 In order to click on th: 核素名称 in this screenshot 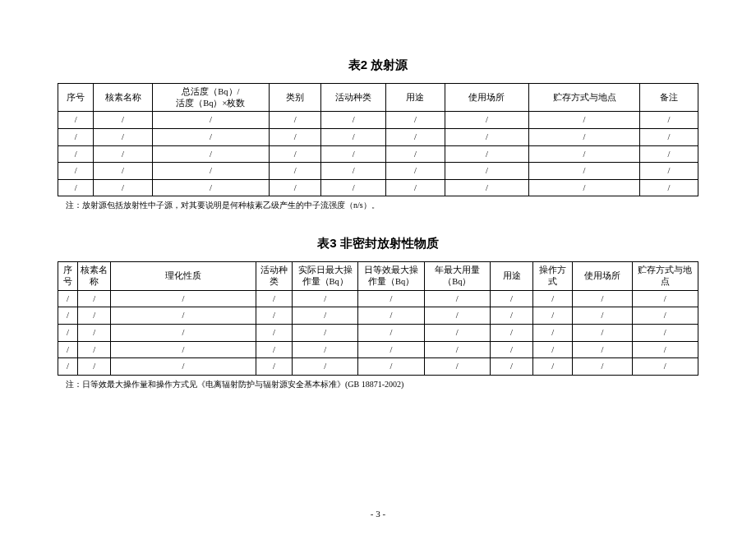, I will do `click(123, 98)`.